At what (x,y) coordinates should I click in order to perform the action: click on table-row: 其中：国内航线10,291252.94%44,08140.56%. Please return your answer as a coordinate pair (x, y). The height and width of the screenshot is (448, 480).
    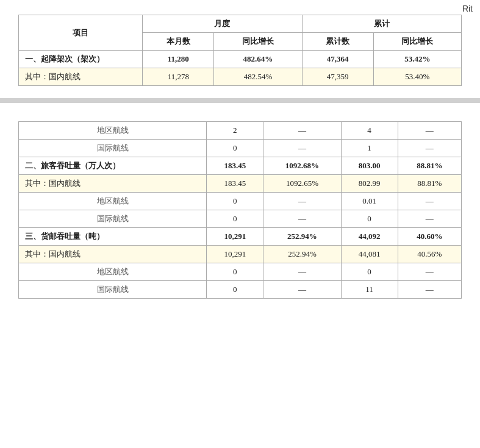
    Looking at the image, I should click on (240, 255).